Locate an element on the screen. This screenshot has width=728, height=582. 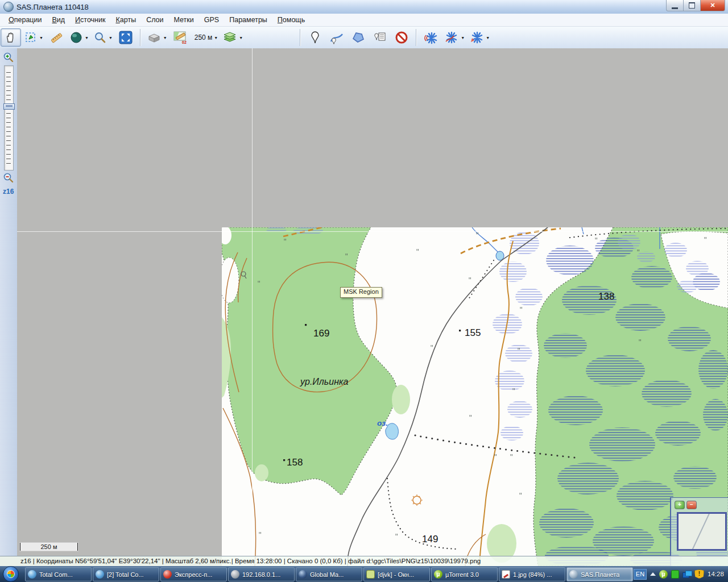
zoom-out-icon is located at coordinates (9, 178).